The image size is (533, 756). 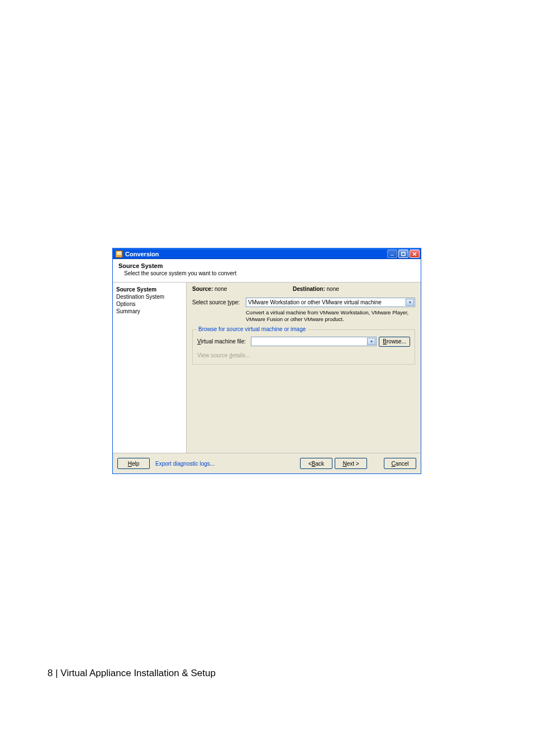 I want to click on wizard-header: Source System Select the source system y…, so click(x=267, y=271).